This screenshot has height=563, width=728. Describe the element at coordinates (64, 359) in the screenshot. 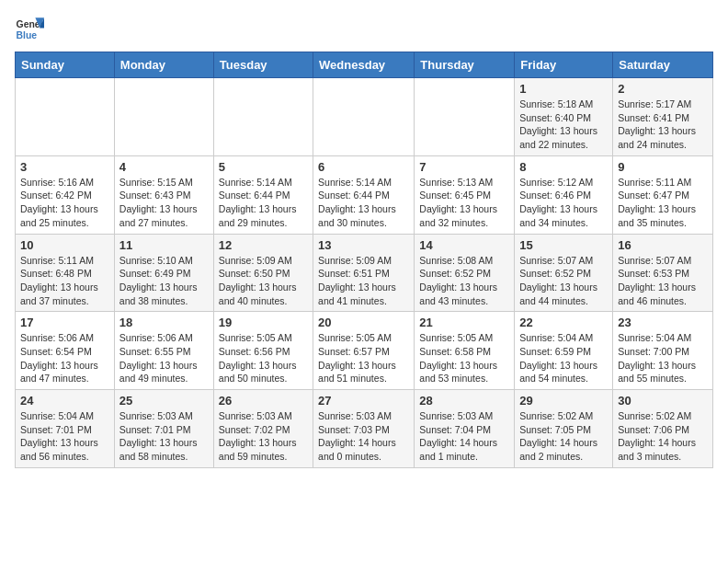

I see `day-info: Sunrise: 5:06 AM Sunset: 6:54 PM Dayligh…` at that location.